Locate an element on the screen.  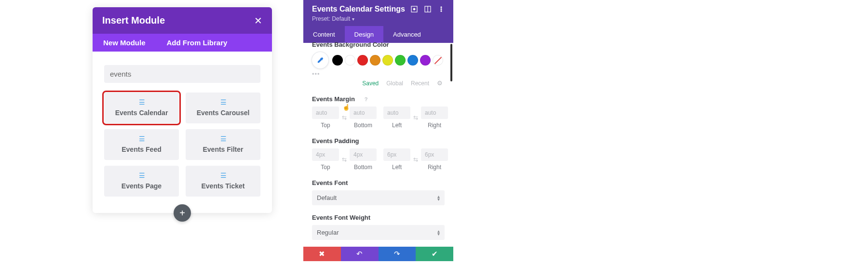
eyedropper-icon is located at coordinates (320, 60).